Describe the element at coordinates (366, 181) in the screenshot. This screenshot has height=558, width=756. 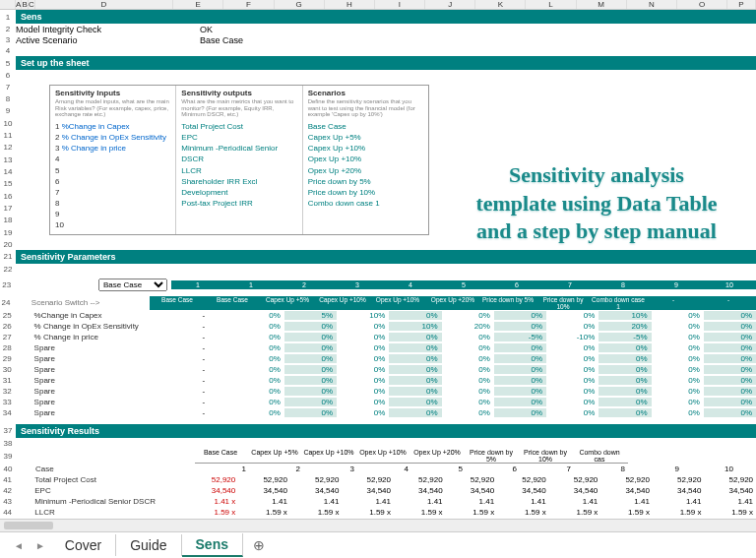
I see `scenario-item: Price down by 5%` at that location.